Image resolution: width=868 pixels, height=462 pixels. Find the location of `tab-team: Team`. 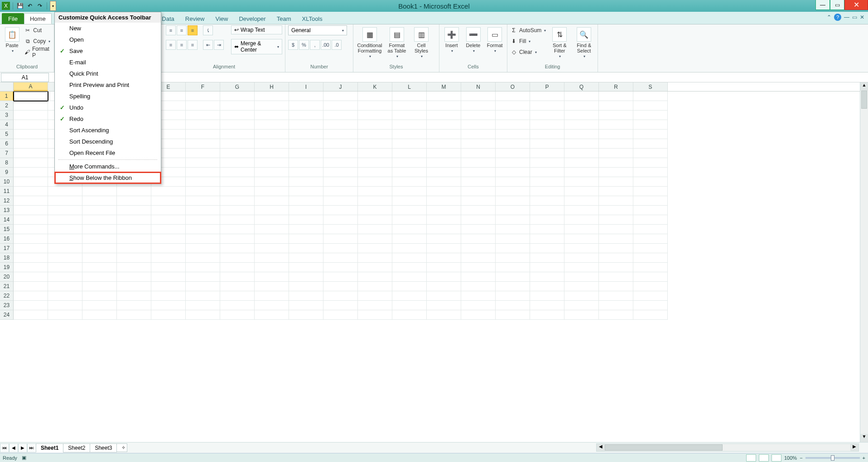

tab-team: Team is located at coordinates (284, 19).